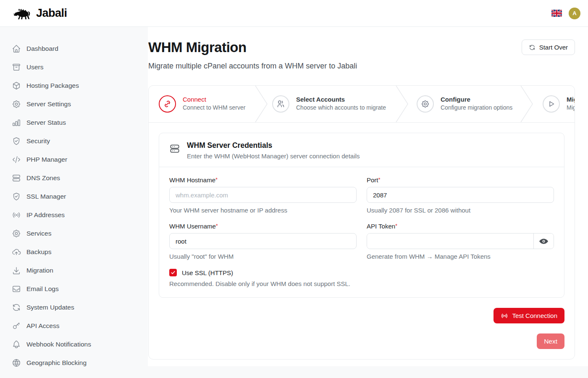 The width and height of the screenshot is (588, 378). I want to click on sidebar-item-server-status: Server Status, so click(74, 123).